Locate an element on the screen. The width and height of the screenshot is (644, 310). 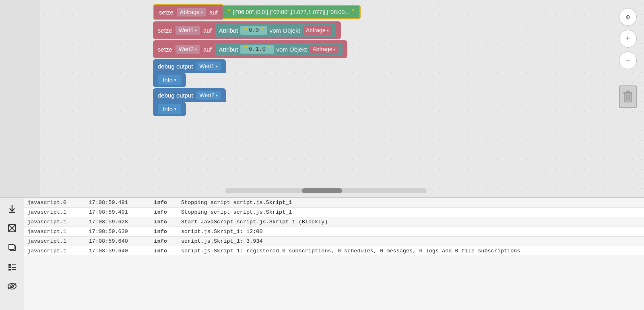
debug-output-label-2: debug output is located at coordinates (175, 95).